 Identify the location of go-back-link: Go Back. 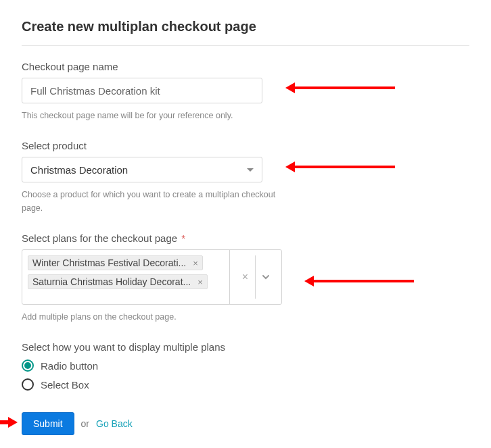
(114, 424).